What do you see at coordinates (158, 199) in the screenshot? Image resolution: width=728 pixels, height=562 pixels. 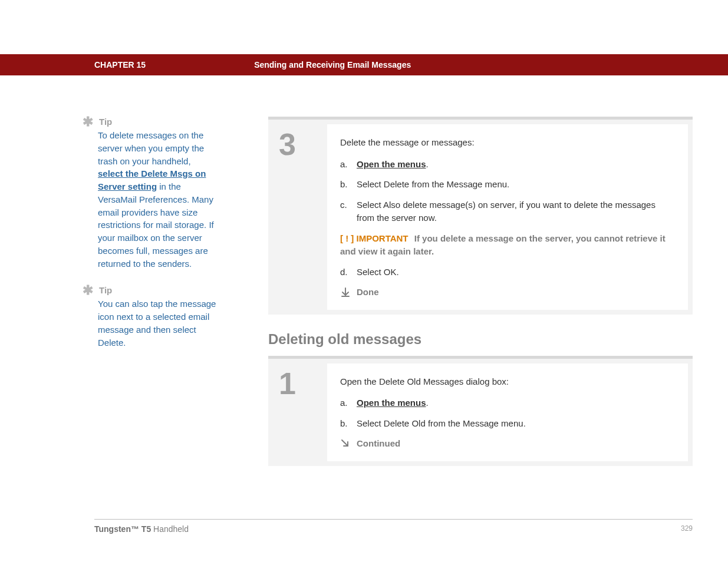 I see `tip-body: To delete messages on the server when yo…` at bounding box center [158, 199].